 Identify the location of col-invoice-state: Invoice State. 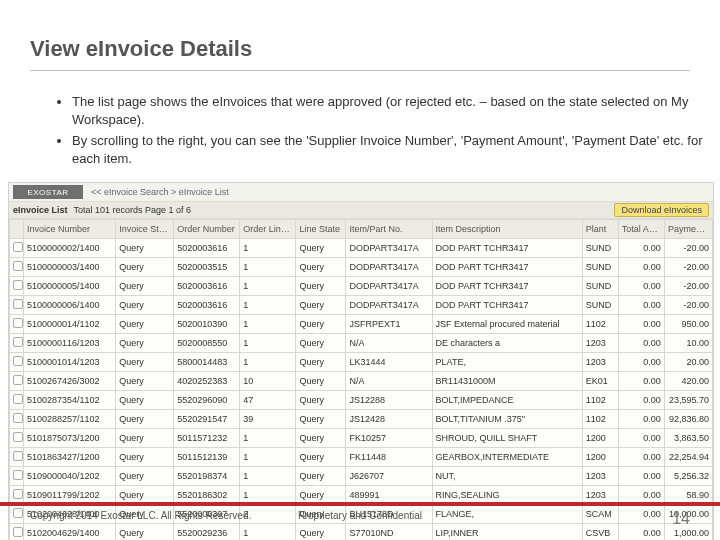
(145, 230).